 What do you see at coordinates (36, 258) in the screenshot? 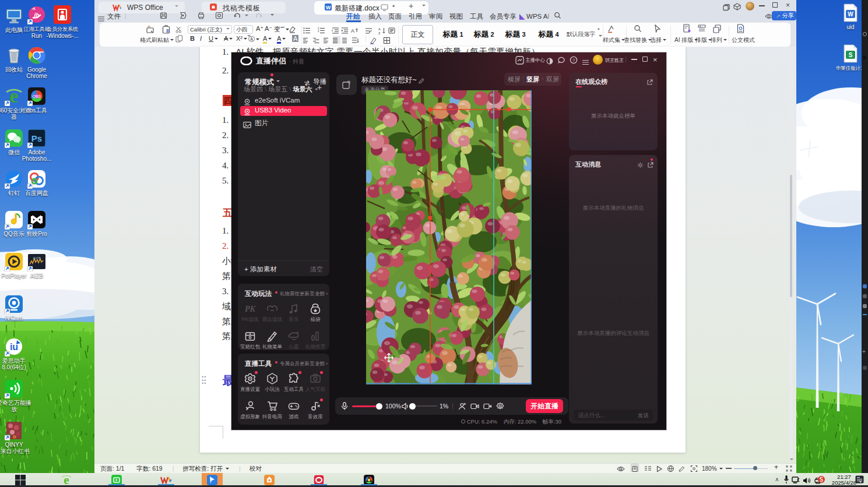
I see `svg-text: AIZB` at bounding box center [36, 258].